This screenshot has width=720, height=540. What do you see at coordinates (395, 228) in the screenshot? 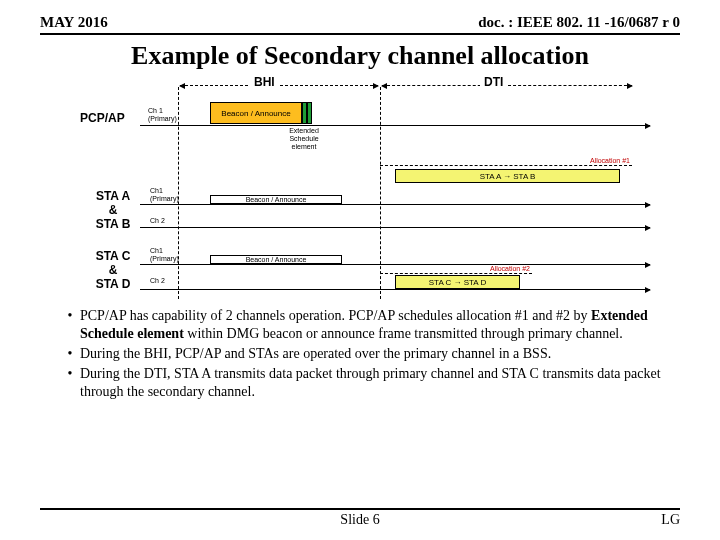
I see `axis-staab-ch2` at bounding box center [395, 228].